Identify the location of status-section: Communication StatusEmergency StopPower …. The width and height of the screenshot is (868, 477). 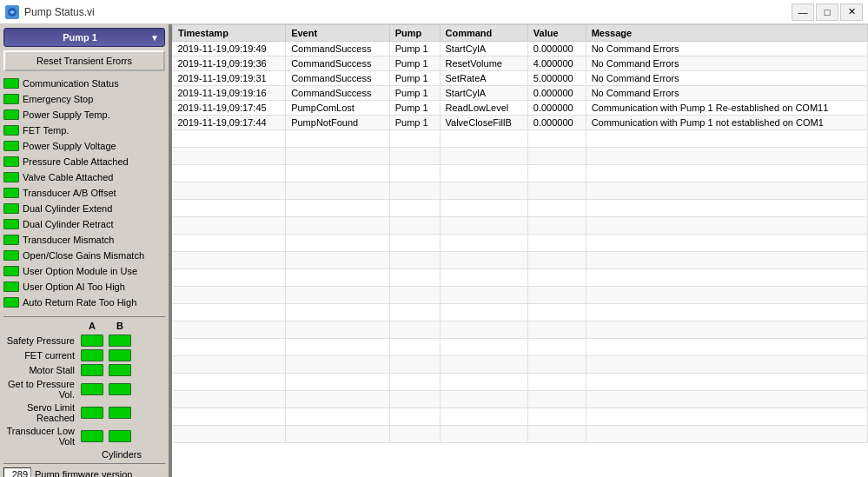
(84, 194).